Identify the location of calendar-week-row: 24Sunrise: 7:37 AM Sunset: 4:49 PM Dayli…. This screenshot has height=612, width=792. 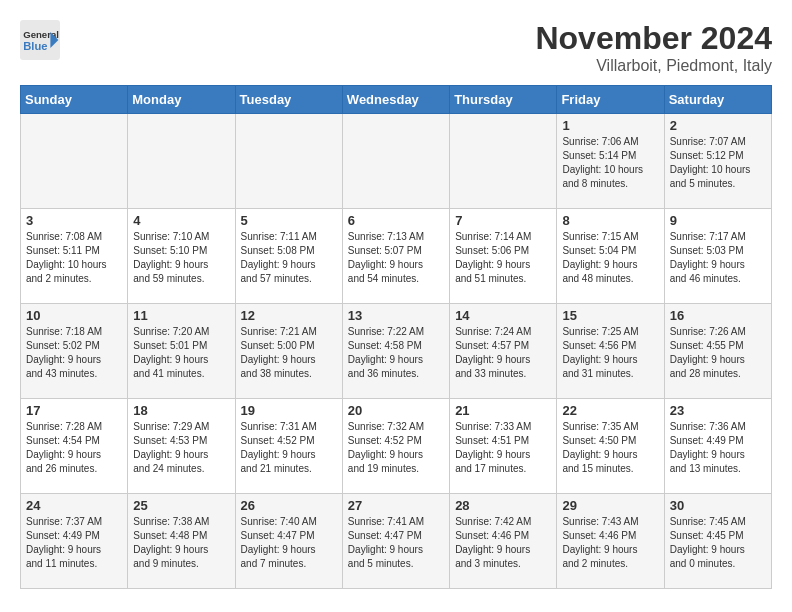
(396, 542).